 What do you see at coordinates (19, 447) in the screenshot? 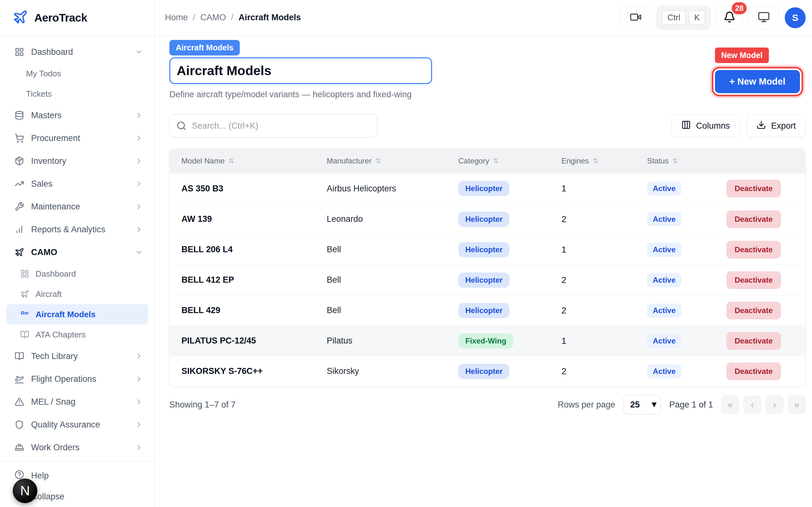
I see `hard-hat-icon` at bounding box center [19, 447].